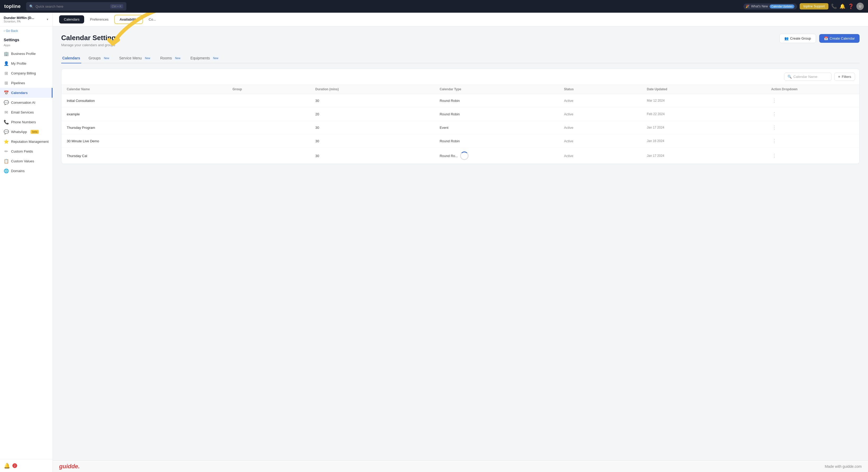 This screenshot has width=868, height=472. I want to click on row-2-name: Thursday Program, so click(150, 127).